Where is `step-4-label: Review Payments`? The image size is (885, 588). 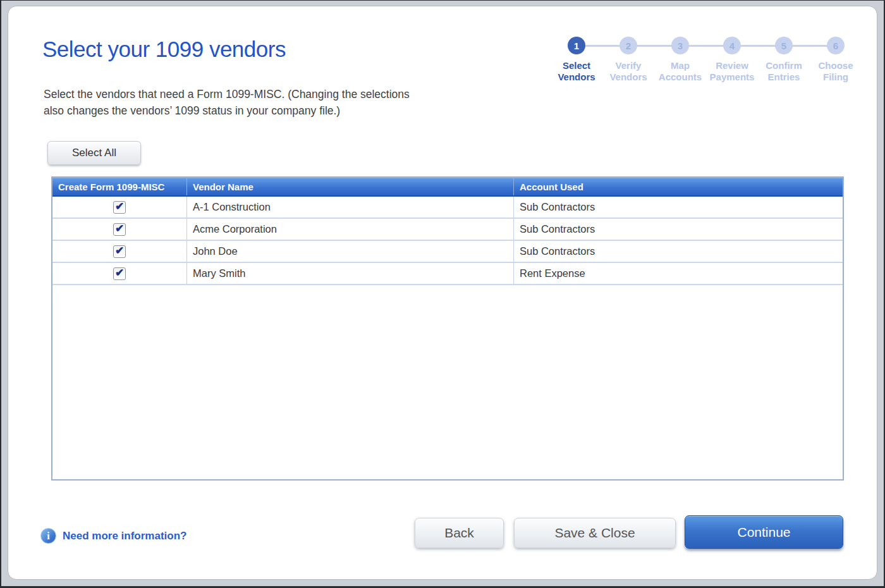 step-4-label: Review Payments is located at coordinates (732, 71).